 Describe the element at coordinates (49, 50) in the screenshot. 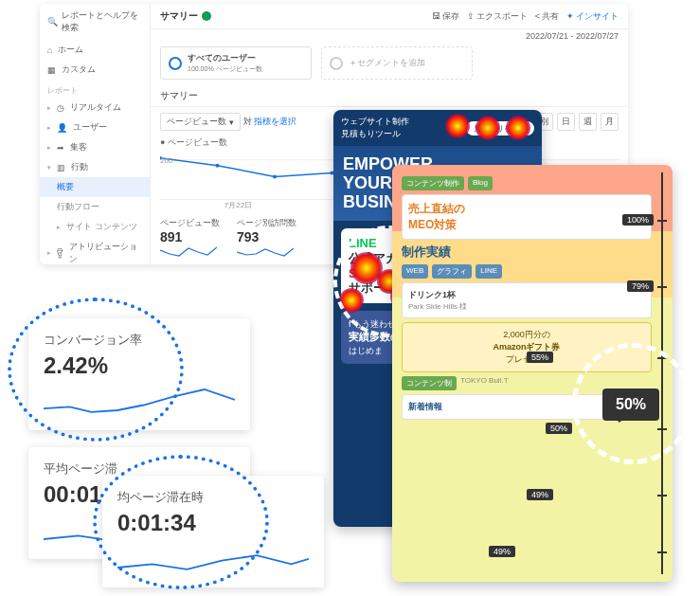

I see `home-icon: ⌂` at that location.